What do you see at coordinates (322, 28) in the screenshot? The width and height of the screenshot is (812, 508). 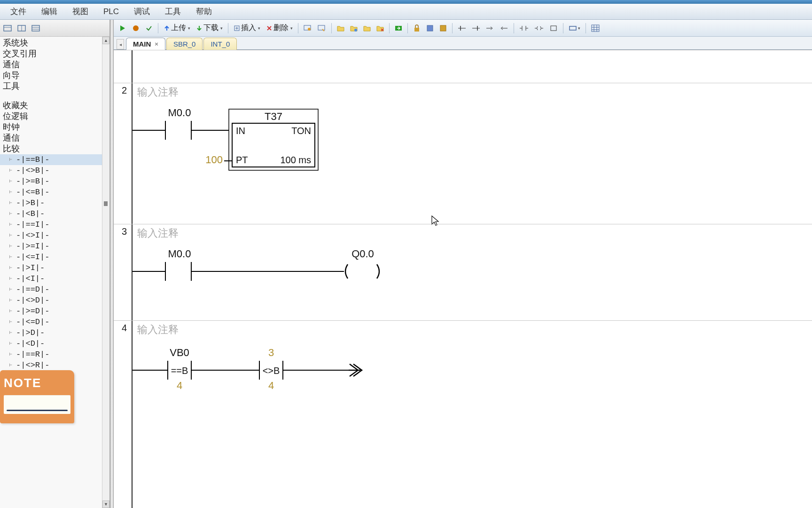 I see `tool-btn-b` at bounding box center [322, 28].